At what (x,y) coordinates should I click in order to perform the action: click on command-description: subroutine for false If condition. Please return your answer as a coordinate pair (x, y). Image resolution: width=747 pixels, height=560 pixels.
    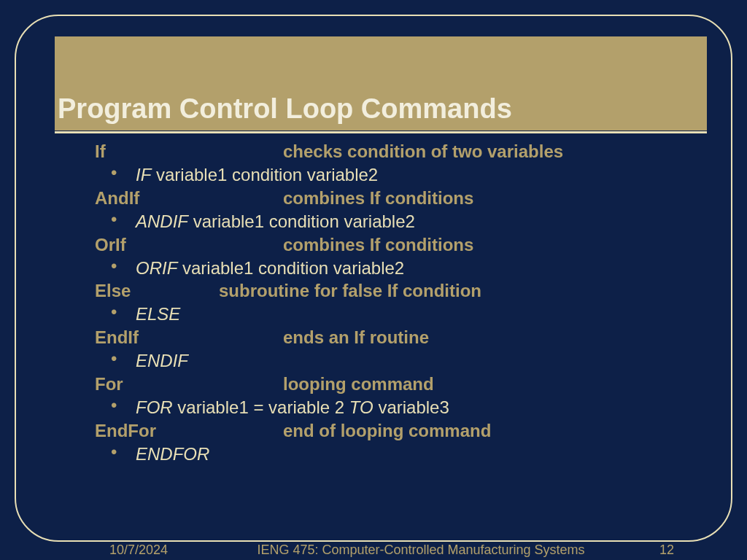
    Looking at the image, I should click on (350, 291).